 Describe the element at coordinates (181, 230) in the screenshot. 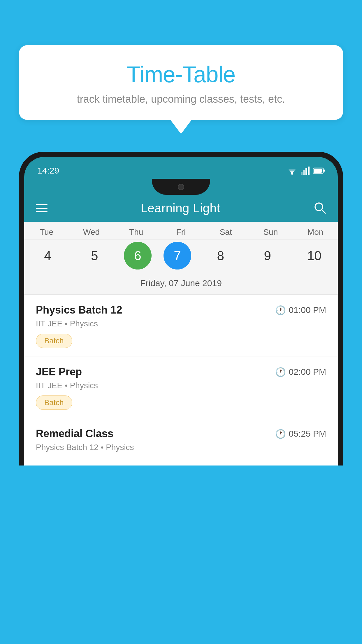

I see `calendar-days-header: Tue Wed Thu Fri Sat Sun Mon` at that location.